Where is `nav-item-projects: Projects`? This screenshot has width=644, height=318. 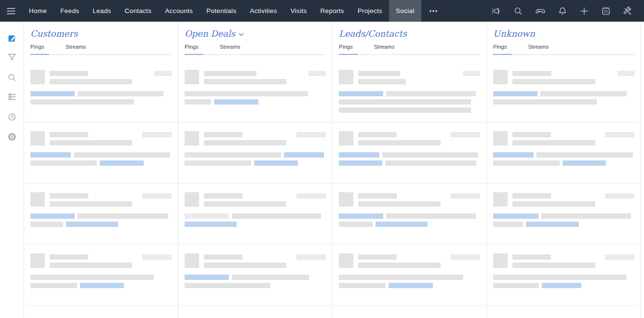
nav-item-projects: Projects is located at coordinates (370, 11).